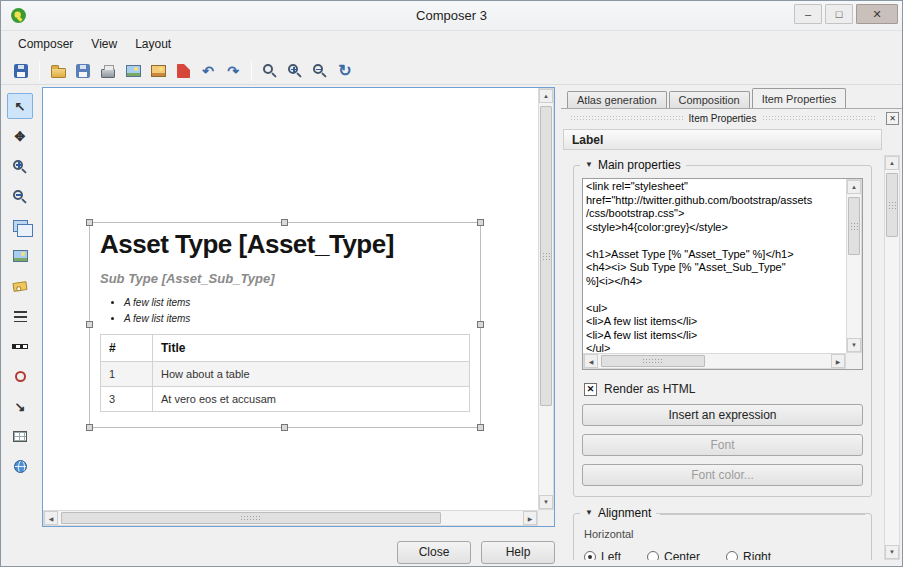 The width and height of the screenshot is (903, 567). I want to click on print-button, so click(108, 71).